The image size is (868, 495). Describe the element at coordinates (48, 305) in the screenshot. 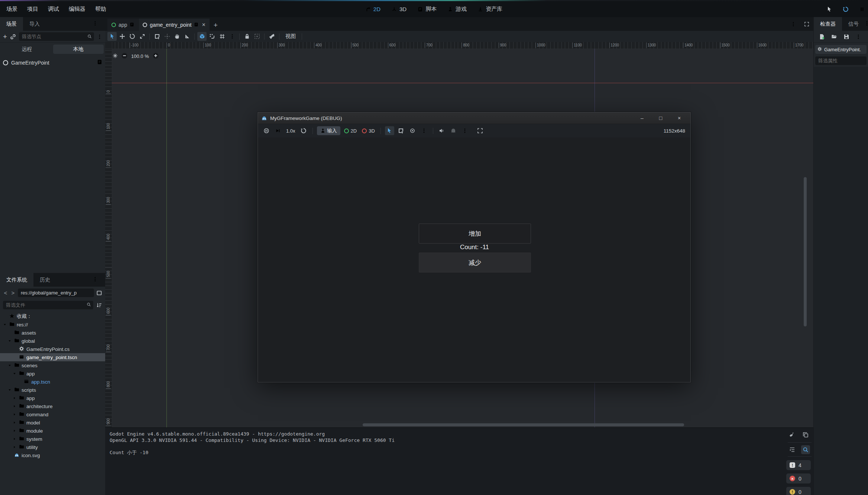

I see `filter-files-input` at that location.